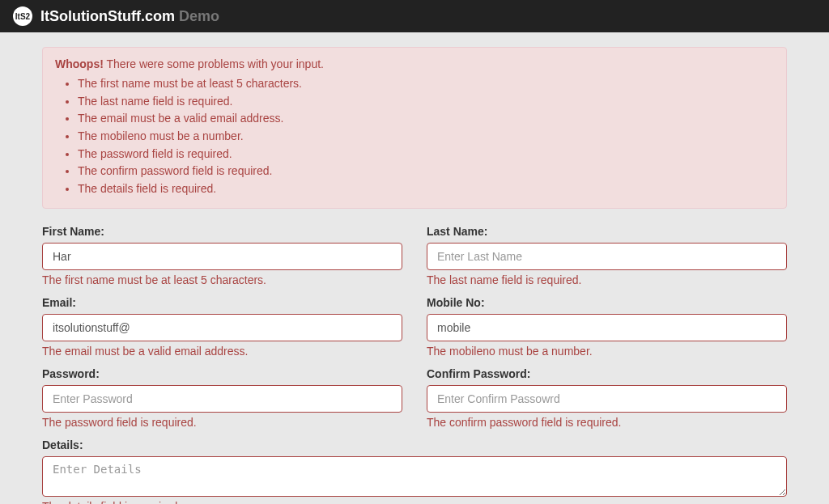  I want to click on alert-item: The last name field is required., so click(426, 102).